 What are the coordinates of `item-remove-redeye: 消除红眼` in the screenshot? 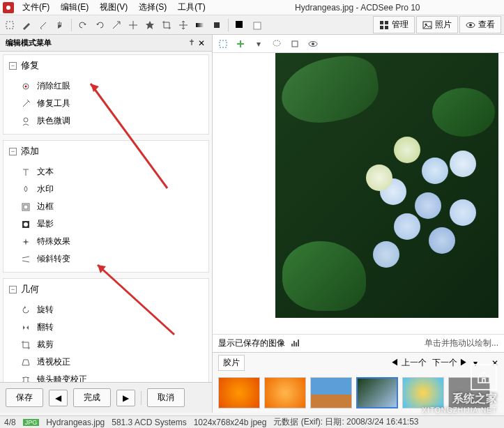 It's located at (106, 86).